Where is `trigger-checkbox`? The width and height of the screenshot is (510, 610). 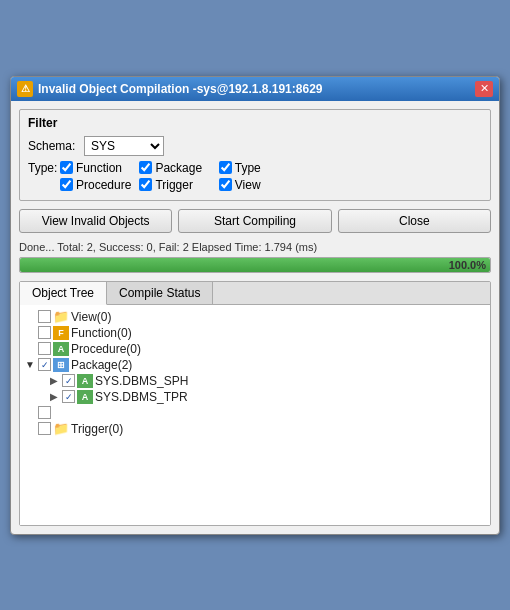 trigger-checkbox is located at coordinates (146, 184).